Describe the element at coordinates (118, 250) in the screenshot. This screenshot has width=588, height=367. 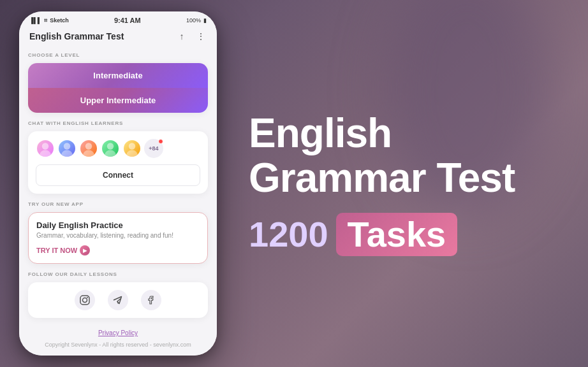
I see `try-it-now-button: TRY IT NOW ▶` at that location.